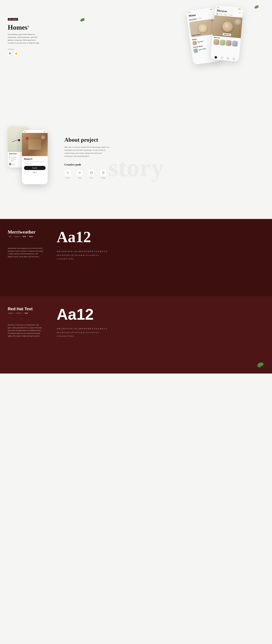 The width and height of the screenshot is (272, 644). Describe the element at coordinates (28, 309) in the screenshot. I see `redhat-name: Red Hat Text` at that location.